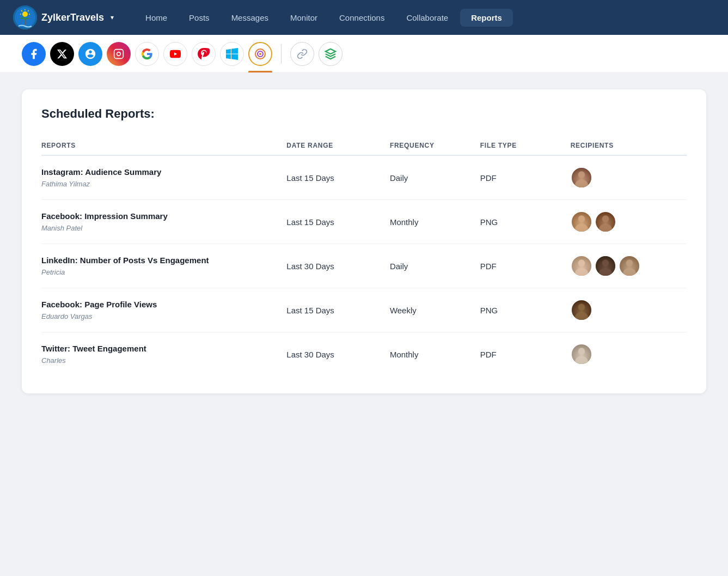 The height and width of the screenshot is (576, 728). What do you see at coordinates (199, 17) in the screenshot?
I see `nav-posts: Posts` at bounding box center [199, 17].